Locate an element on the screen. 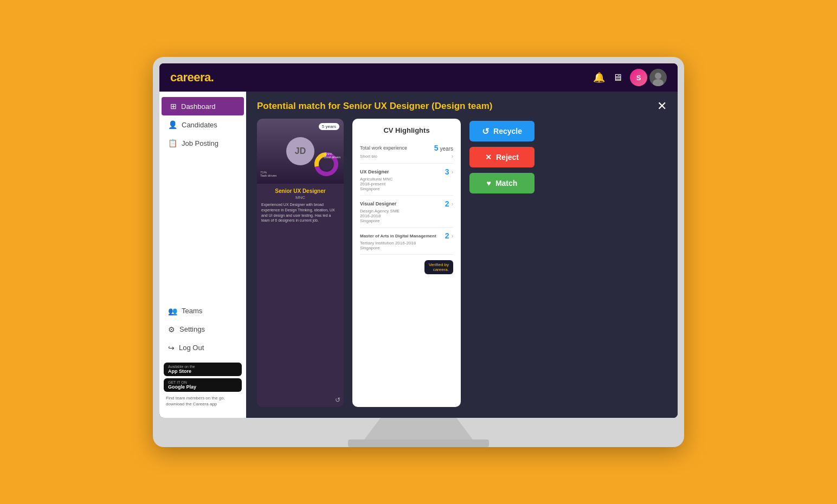 Image resolution: width=837 pixels, height=504 pixels. sidebar-item-settings: ⚙ Settings is located at coordinates (203, 329).